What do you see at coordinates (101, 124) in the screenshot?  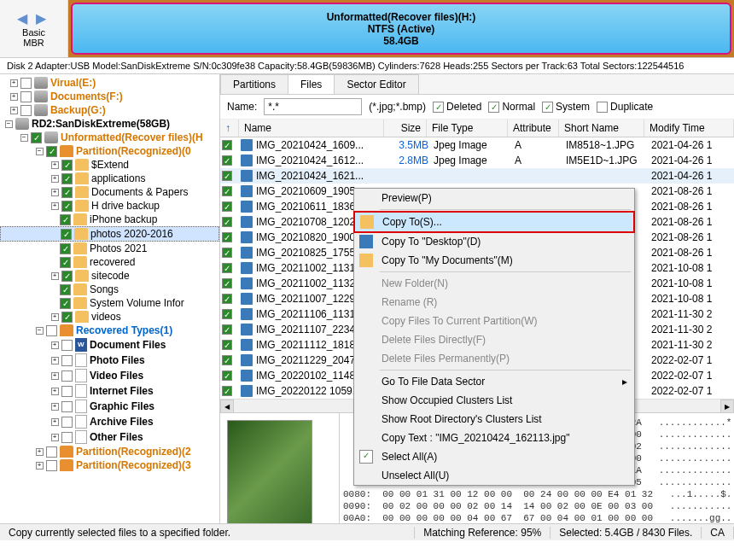 I see `tree-rd2: RD2:SanDiskExtreme(58GB)` at bounding box center [101, 124].